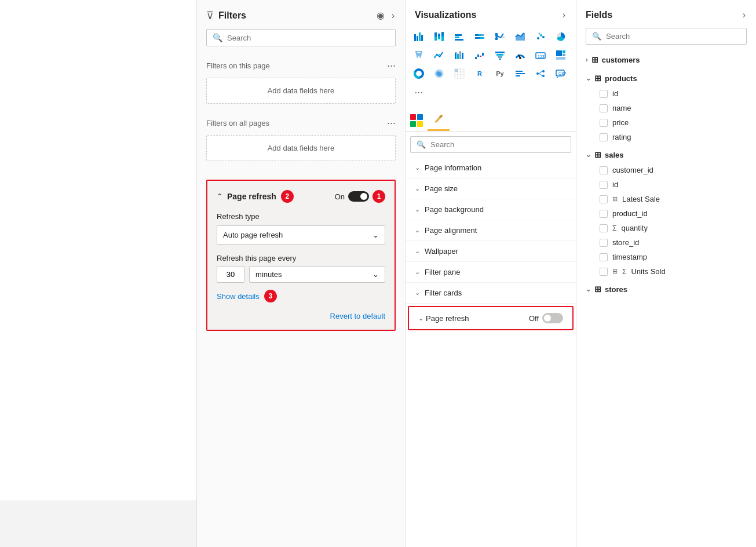 Image resolution: width=756 pixels, height=547 pixels. Describe the element at coordinates (392, 123) in the screenshot. I see `filters-on-all-menu: ···` at that location.